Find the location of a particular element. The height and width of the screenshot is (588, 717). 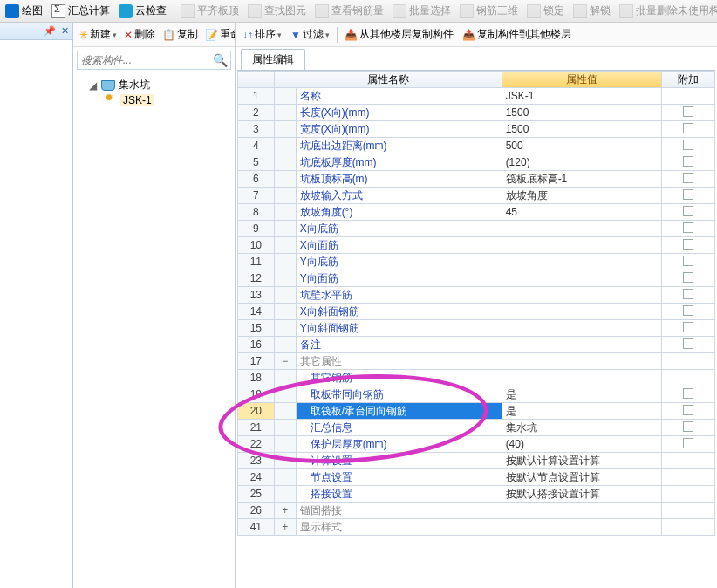

pin-icon: 📌 is located at coordinates (50, 31).